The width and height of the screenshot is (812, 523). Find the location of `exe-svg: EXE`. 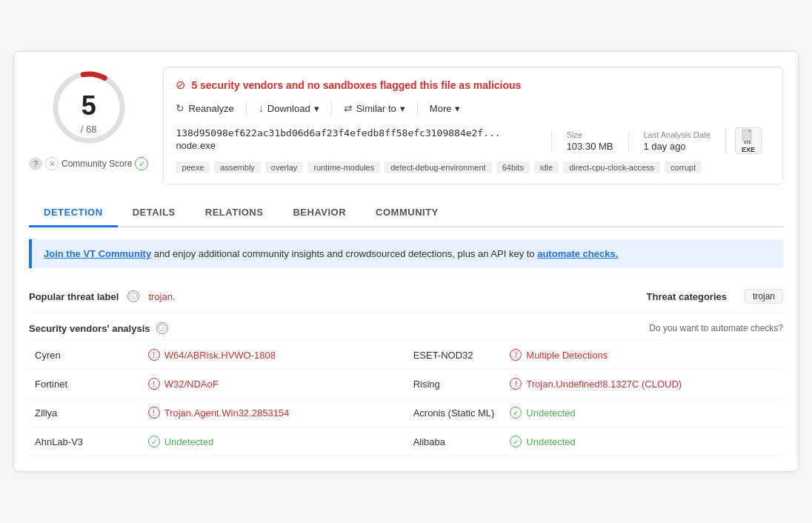

exe-svg: EXE is located at coordinates (748, 136).